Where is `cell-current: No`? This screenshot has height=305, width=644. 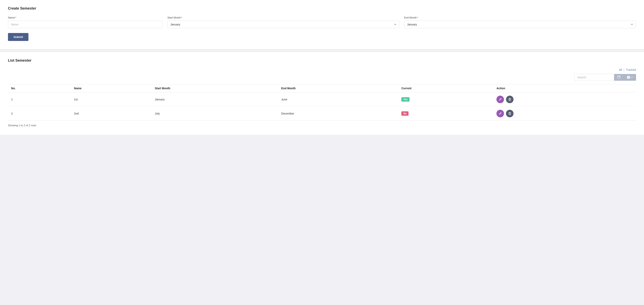
cell-current: No is located at coordinates (446, 114).